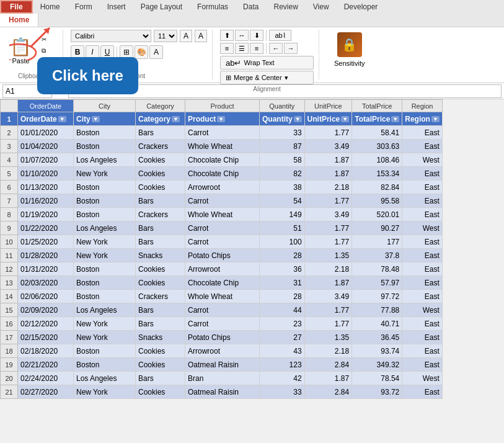 The height and width of the screenshot is (443, 504). I want to click on cell: 3.49, so click(329, 146).